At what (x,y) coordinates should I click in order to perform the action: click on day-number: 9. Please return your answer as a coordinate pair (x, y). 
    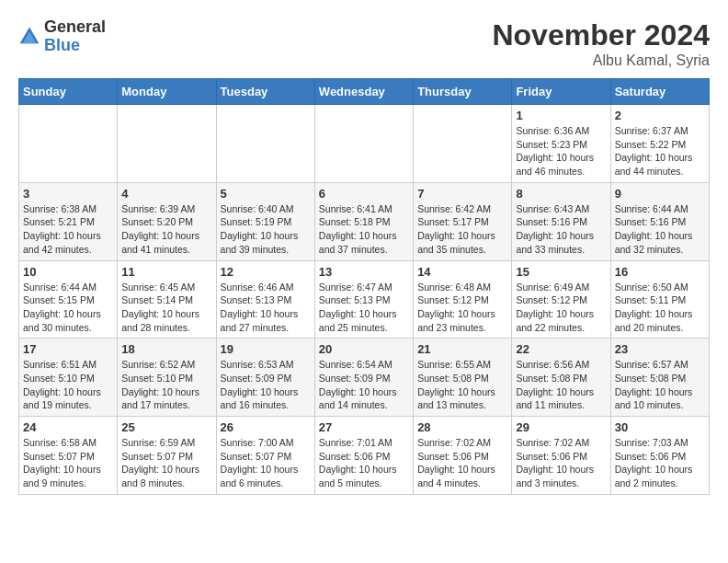
    Looking at the image, I should click on (660, 193).